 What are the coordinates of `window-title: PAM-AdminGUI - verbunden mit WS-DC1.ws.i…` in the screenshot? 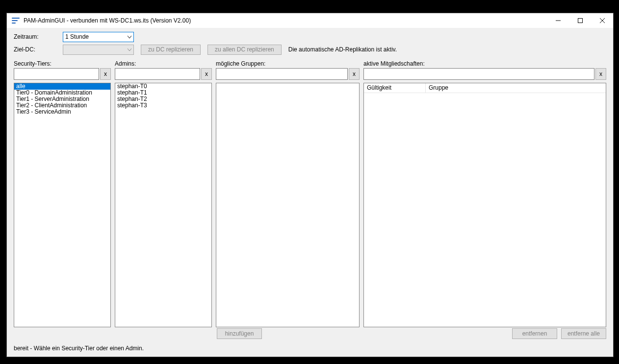 It's located at (107, 21).